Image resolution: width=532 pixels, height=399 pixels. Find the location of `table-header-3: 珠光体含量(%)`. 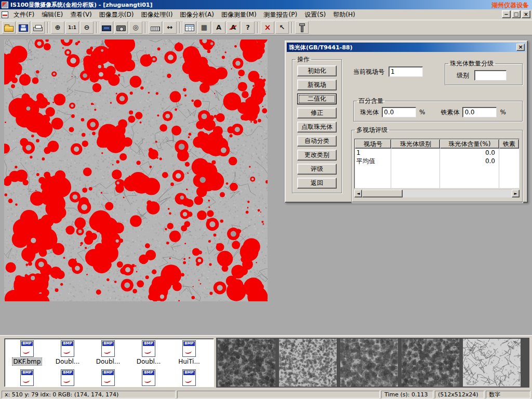

table-header-3: 珠光体含量(%) is located at coordinates (470, 144).